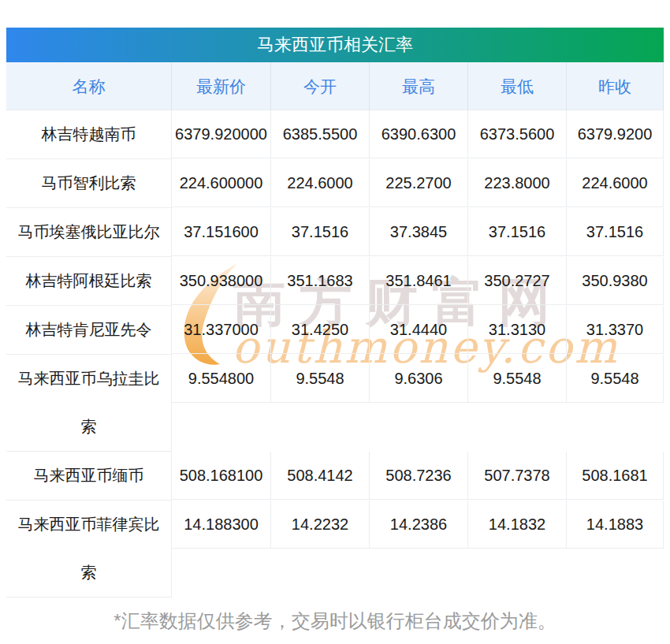 This screenshot has height=644, width=670. Describe the element at coordinates (615, 183) in the screenshot. I see `rate-prev-close: 224.6000` at that location.